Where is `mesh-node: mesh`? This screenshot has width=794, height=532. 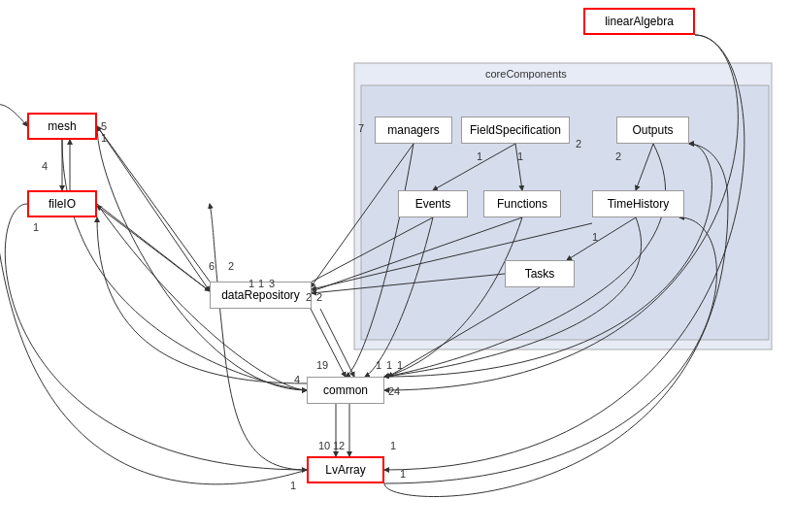
mesh-node: mesh is located at coordinates (62, 126).